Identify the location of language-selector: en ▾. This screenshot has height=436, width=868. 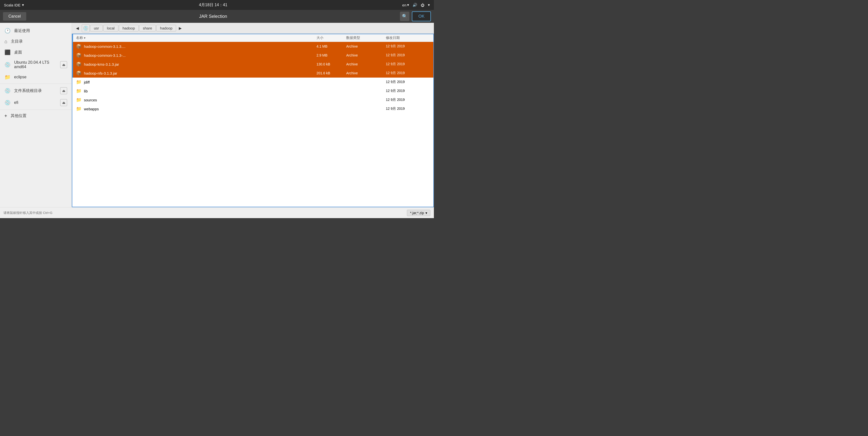
(406, 5).